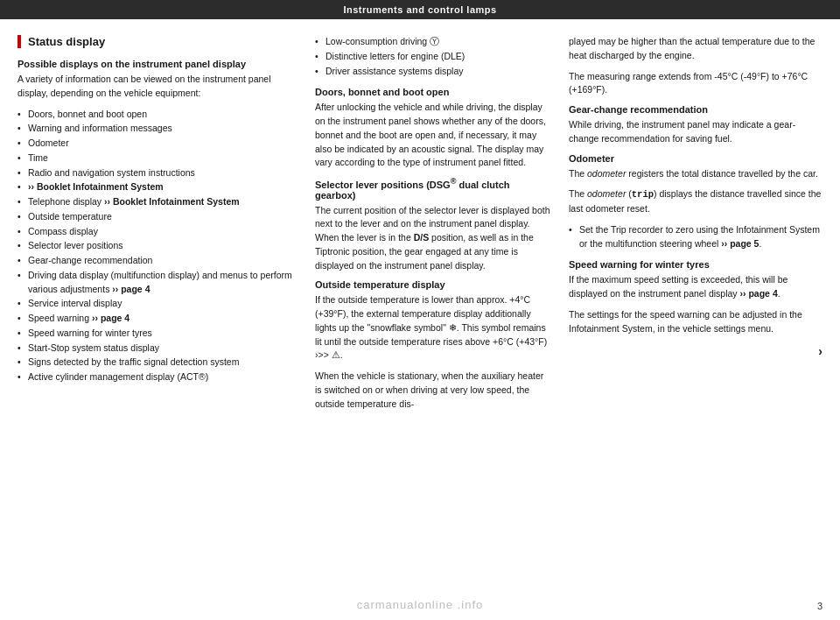 The image size is (840, 620). I want to click on outside-temp-title: Outside temperature display, so click(433, 285).